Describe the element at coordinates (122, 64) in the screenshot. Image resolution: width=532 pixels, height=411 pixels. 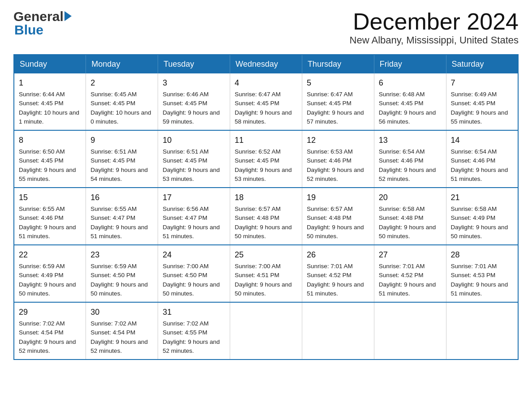
I see `col-header-monday: Monday` at that location.